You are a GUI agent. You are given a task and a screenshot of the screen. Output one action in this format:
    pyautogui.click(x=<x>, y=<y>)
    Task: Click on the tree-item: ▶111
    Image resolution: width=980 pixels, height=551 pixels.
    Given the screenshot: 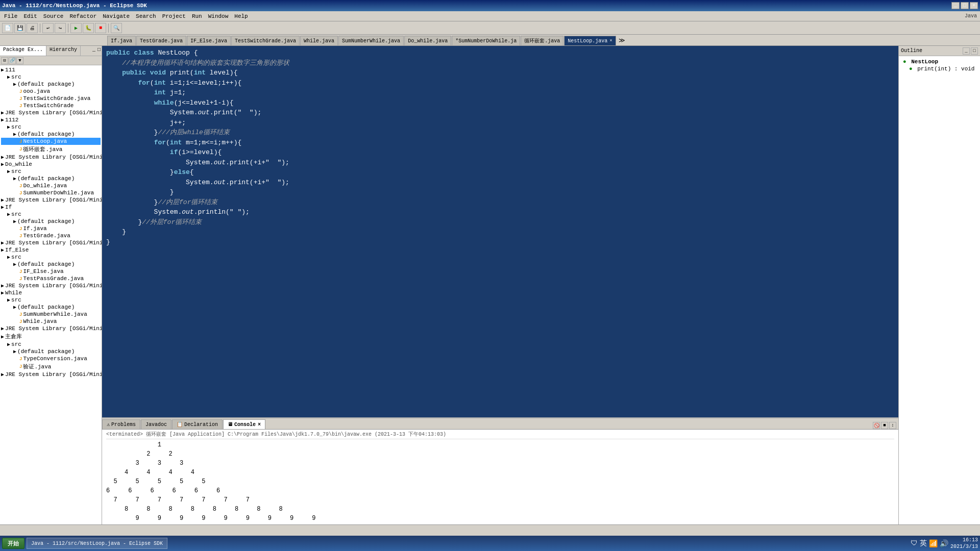 What is the action you would take?
    pyautogui.click(x=51, y=70)
    